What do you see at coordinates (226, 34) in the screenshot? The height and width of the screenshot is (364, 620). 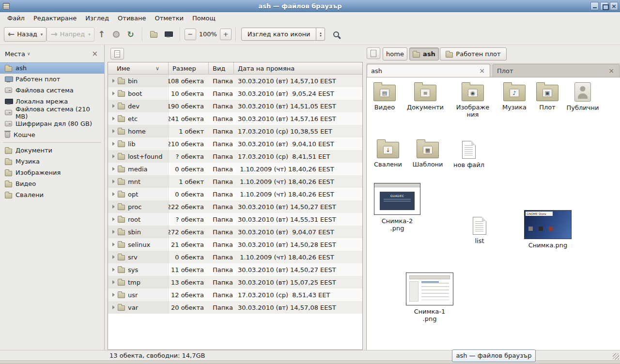 I see `zoom-in-button: +` at bounding box center [226, 34].